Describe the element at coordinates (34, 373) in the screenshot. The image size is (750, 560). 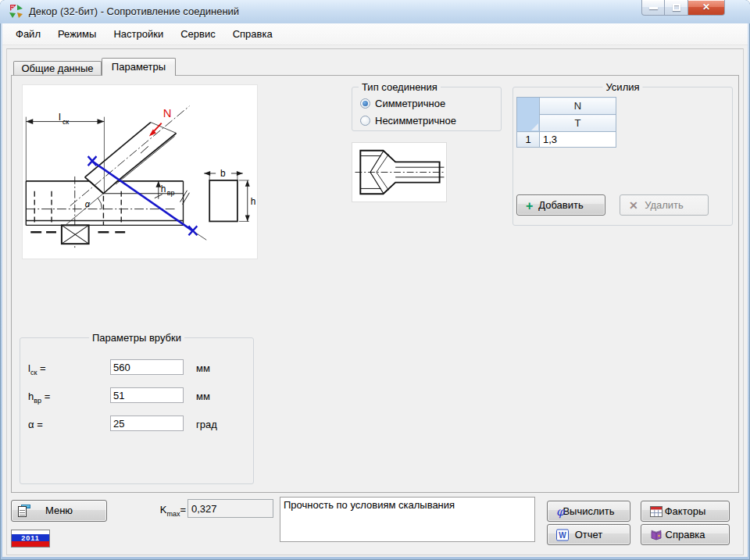
I see `lck-sub: ск` at that location.